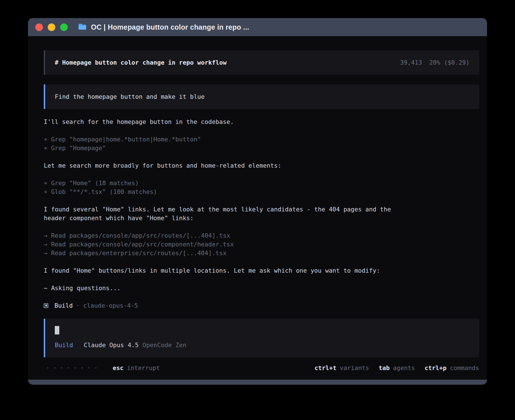 The image size is (515, 420). Describe the element at coordinates (261, 305) in the screenshot. I see `agent-status-line: Build · claude-opus-4-5` at that location.